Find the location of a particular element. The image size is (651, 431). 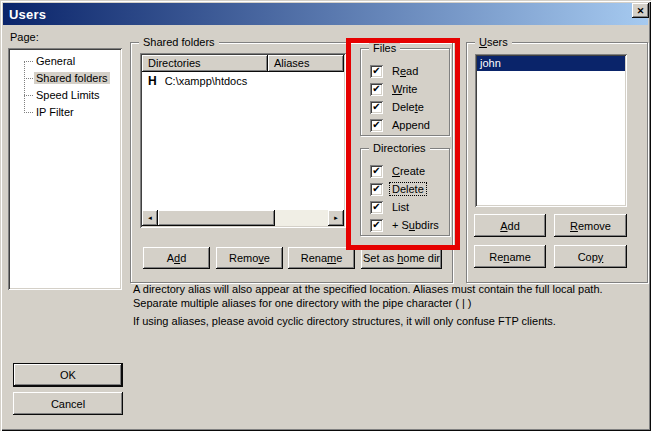

copy-user-button: Copy is located at coordinates (590, 256).